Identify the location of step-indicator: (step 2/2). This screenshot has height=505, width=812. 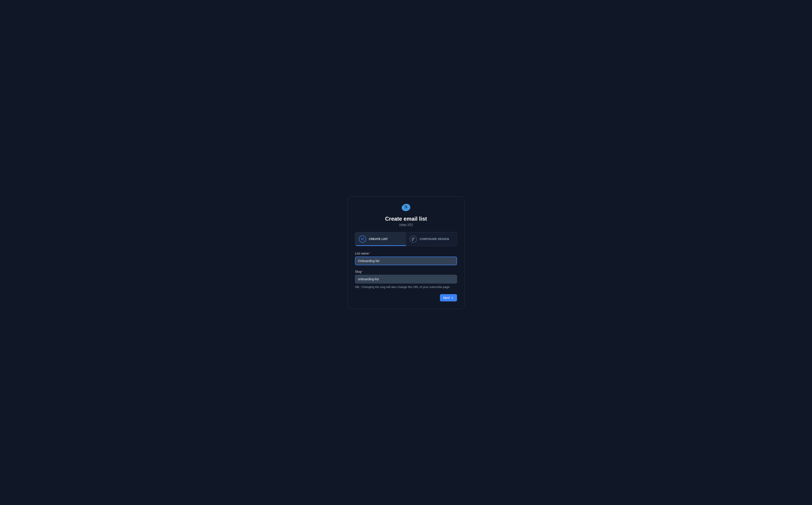
(406, 224).